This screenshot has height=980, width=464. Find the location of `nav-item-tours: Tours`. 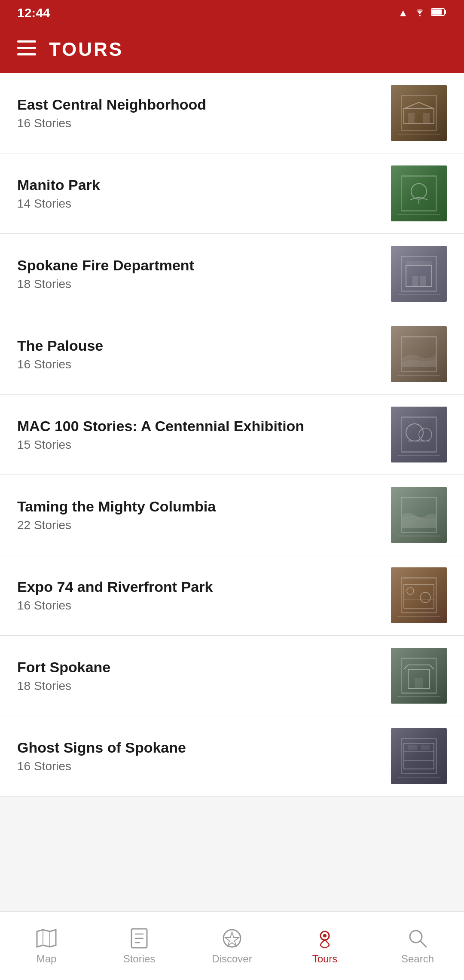

nav-item-tours: Tours is located at coordinates (325, 946).